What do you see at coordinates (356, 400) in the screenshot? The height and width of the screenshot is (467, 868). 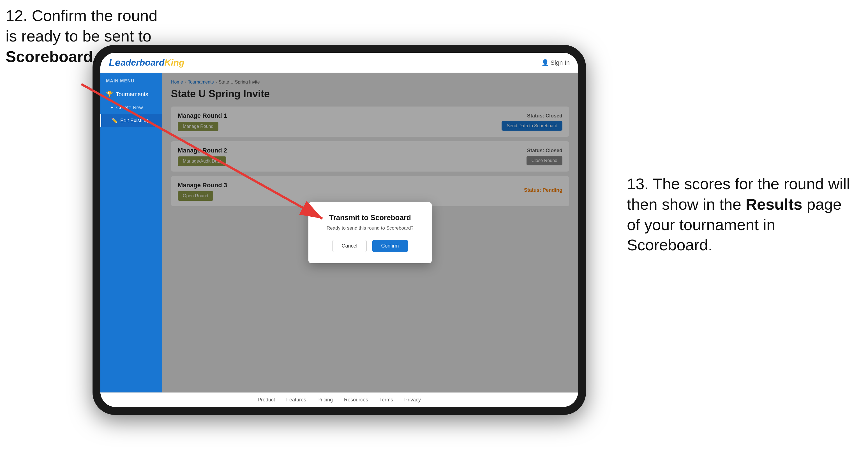 I see `footer-resources: Resources` at bounding box center [356, 400].